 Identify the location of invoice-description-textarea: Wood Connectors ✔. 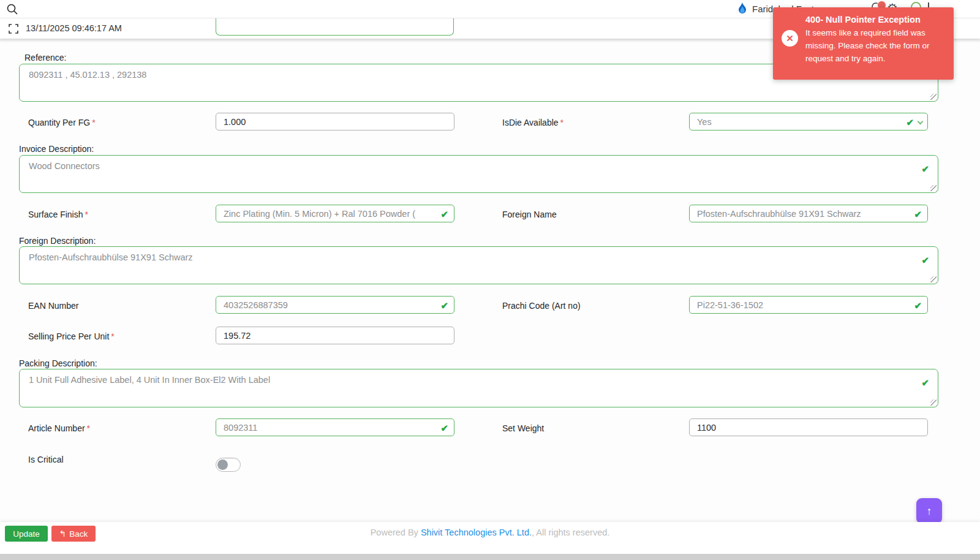
(479, 174).